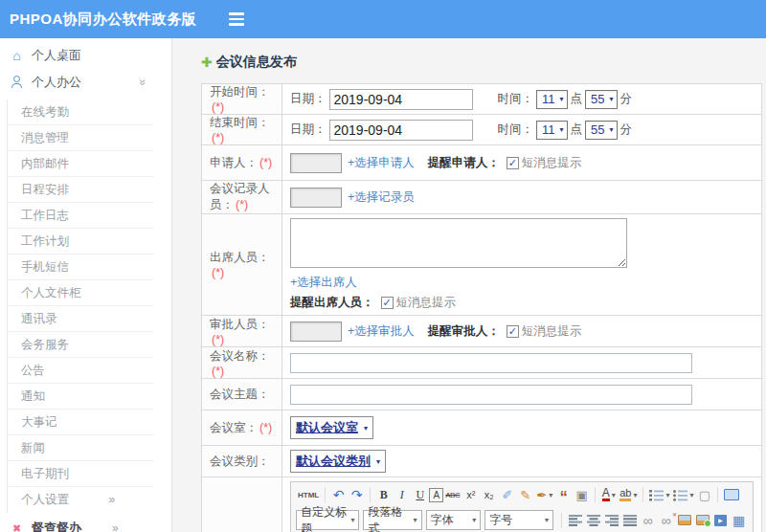 The height and width of the screenshot is (532, 766). Describe the element at coordinates (471, 495) in the screenshot. I see `superscript-icon: x²` at that location.